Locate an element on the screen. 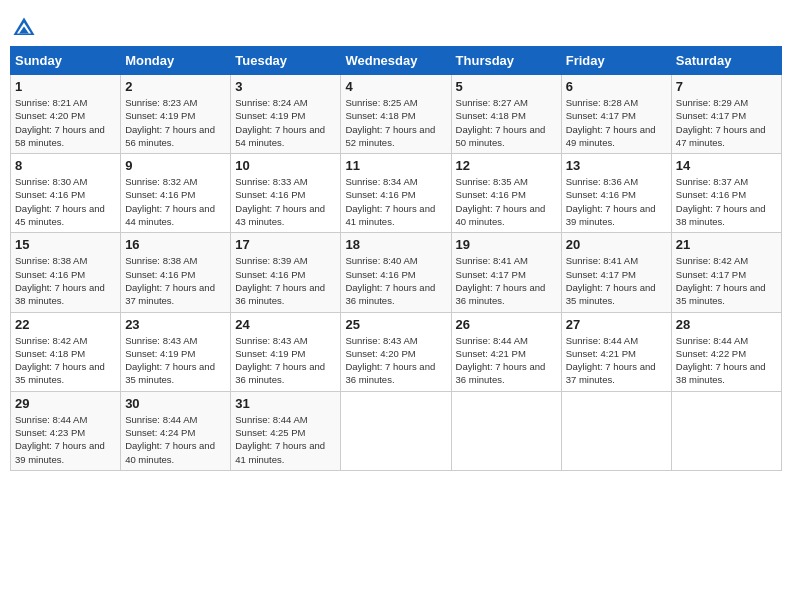  day-number: 1 is located at coordinates (66, 86).